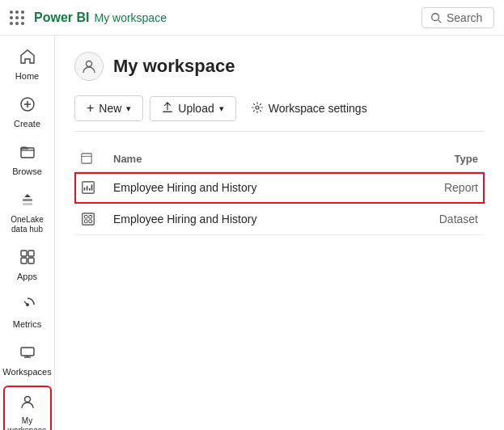  I want to click on upload-chevron-icon: ▾, so click(222, 108).